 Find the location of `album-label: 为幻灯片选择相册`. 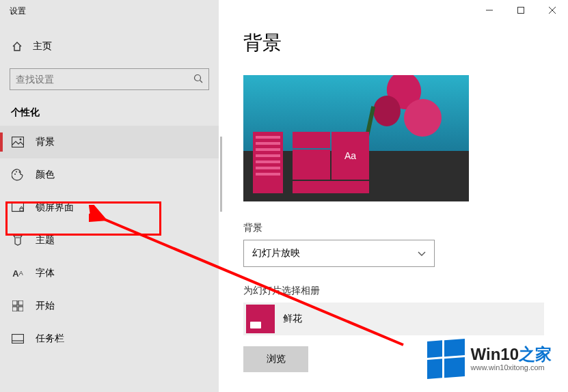

album-label: 为幻灯片选择相册 is located at coordinates (406, 291).